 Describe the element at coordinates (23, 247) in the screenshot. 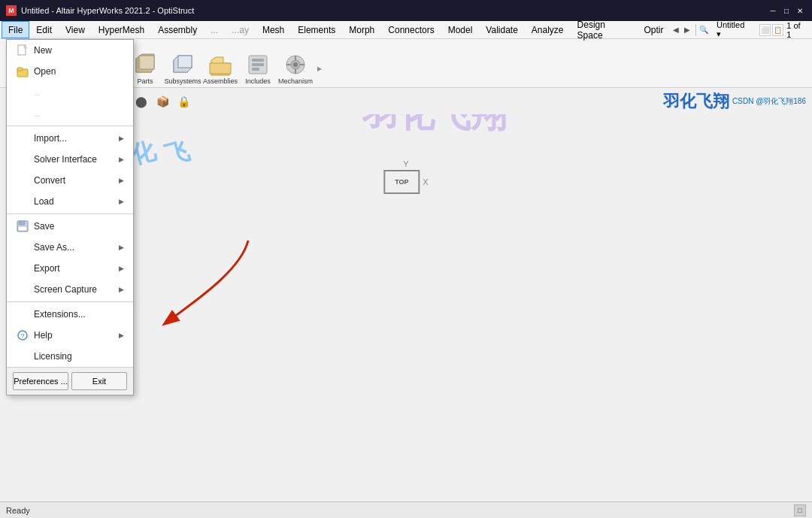

I see `saveas-icon` at that location.